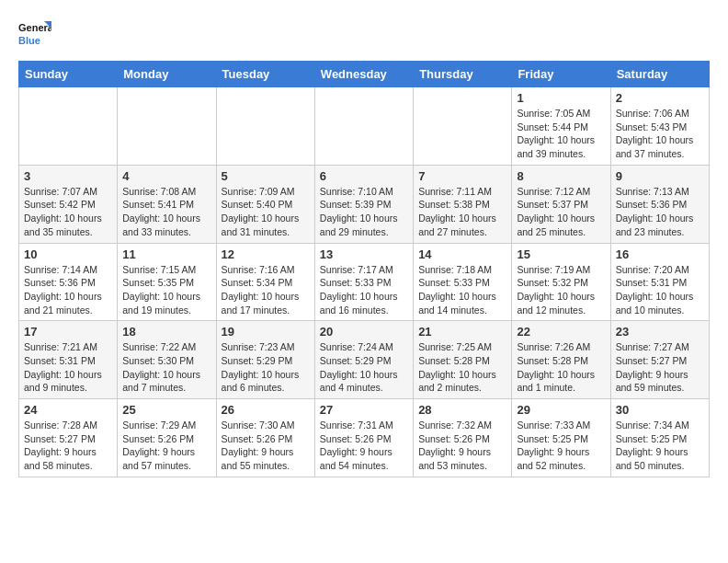 The image size is (728, 563). Describe the element at coordinates (265, 282) in the screenshot. I see `calendar-cell: 12Sunrise: 7:16 AM Sunset: 5:34 PM Dayli…` at that location.